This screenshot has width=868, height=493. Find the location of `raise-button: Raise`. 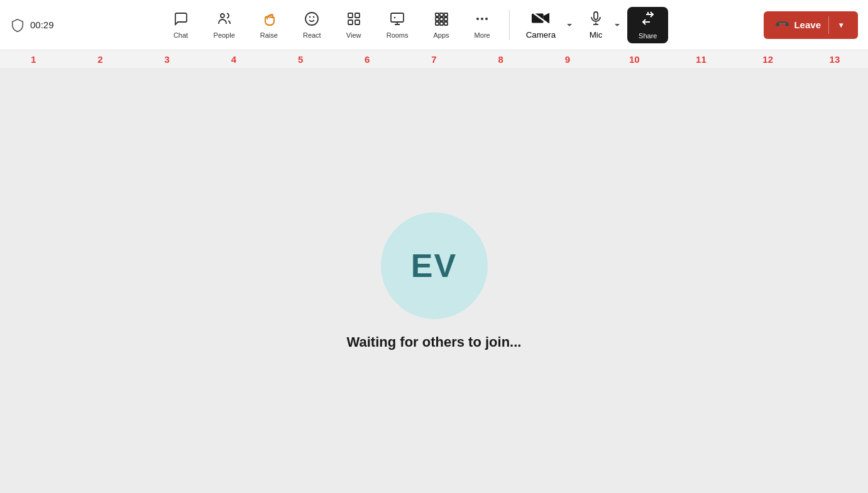

raise-button: Raise is located at coordinates (269, 25).